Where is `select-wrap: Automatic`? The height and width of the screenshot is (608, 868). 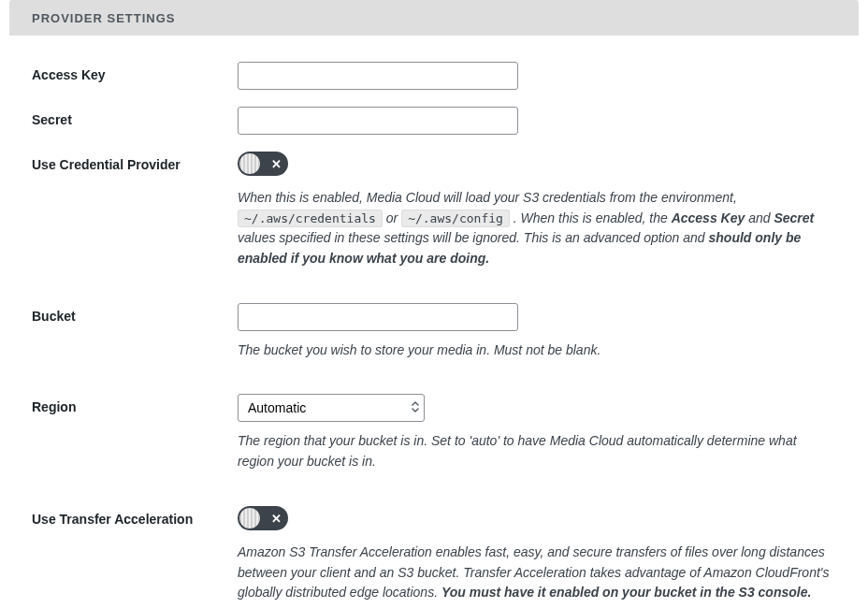 select-wrap: Automatic is located at coordinates (331, 408).